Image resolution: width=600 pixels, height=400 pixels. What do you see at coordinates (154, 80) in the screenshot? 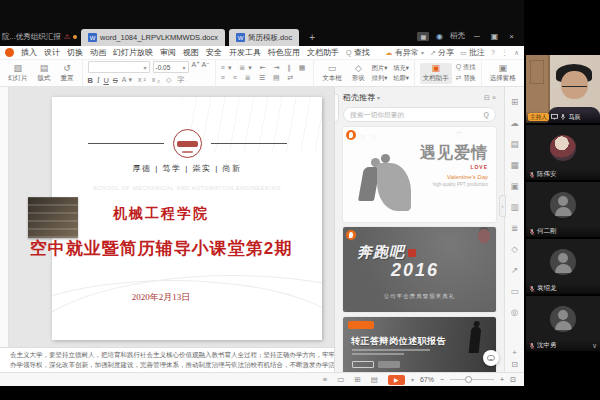
I see `font-effects-buttons: A▾ x² x₂ ◇ 字` at bounding box center [154, 80].